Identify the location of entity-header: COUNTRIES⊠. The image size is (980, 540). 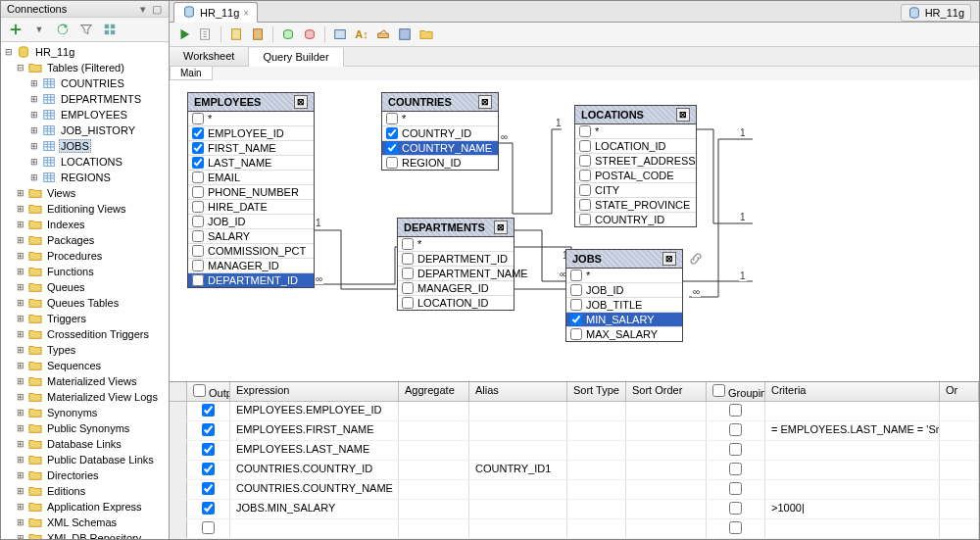
(440, 102).